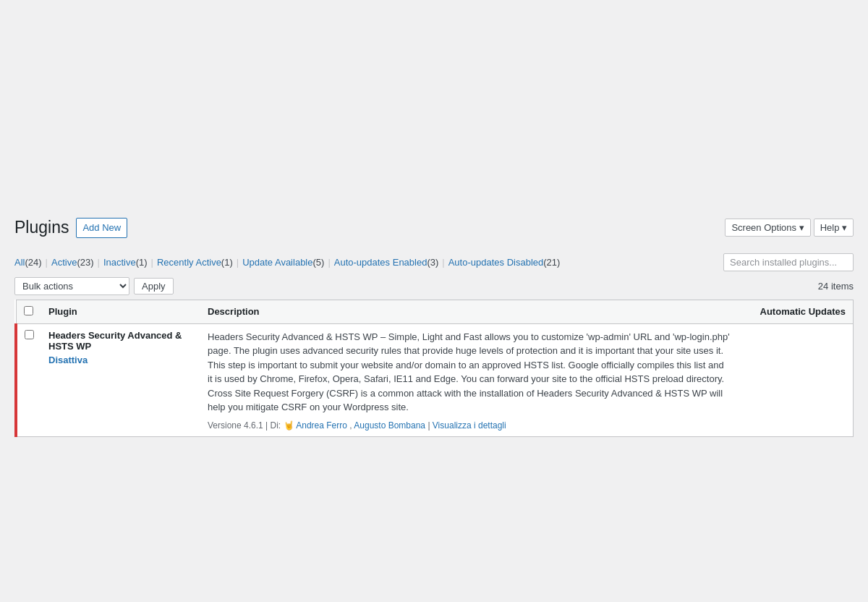 The height and width of the screenshot is (602, 868). I want to click on author2-link: Augusto Bombana, so click(389, 425).